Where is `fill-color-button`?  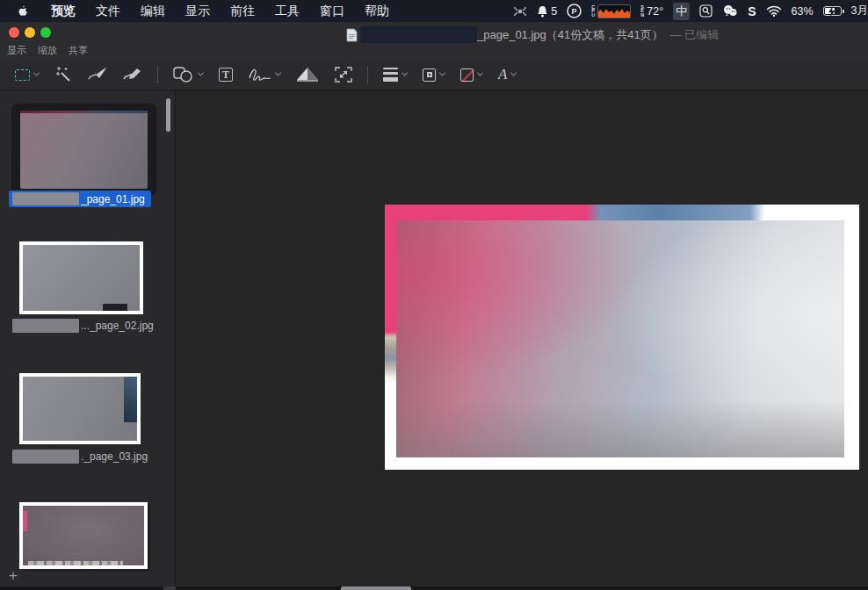
fill-color-button is located at coordinates (471, 75).